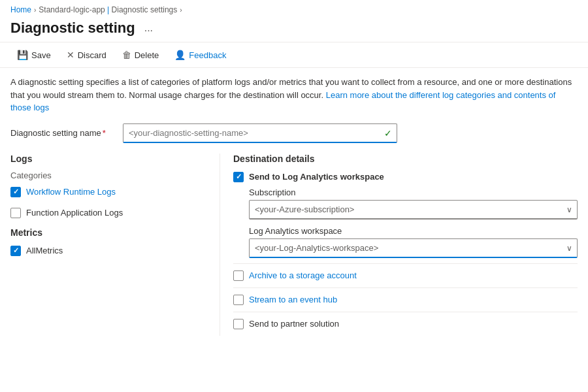  Describe the element at coordinates (74, 213) in the screenshot. I see `function-application-logs-label: Function Application Logs` at that location.